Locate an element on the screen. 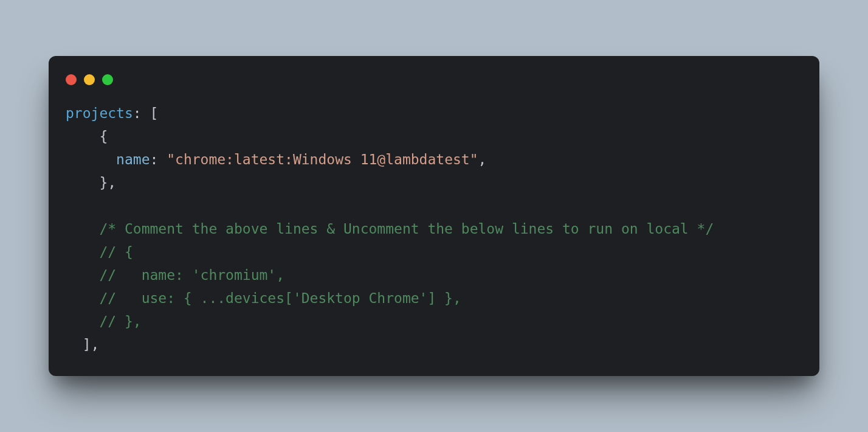  code-line-2: { is located at coordinates (86, 136).